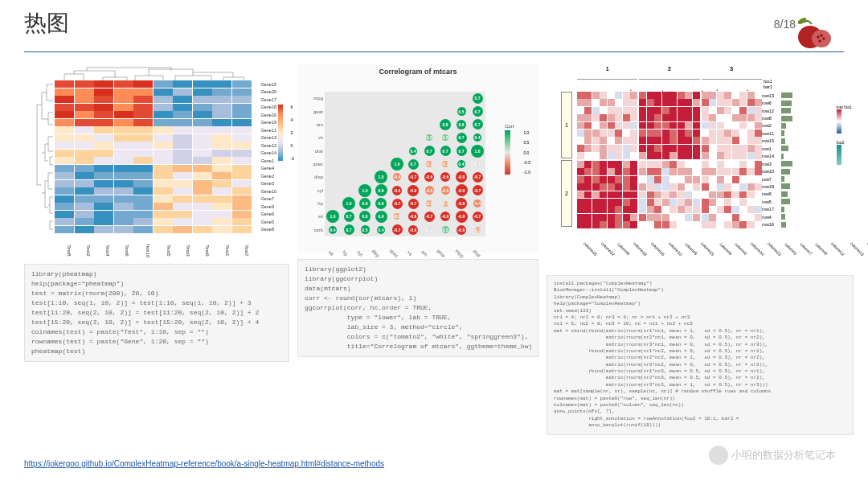 The width and height of the screenshot is (868, 489). Describe the element at coordinates (772, 455) in the screenshot. I see `watermark: 小明的数据分析笔记本` at that location.